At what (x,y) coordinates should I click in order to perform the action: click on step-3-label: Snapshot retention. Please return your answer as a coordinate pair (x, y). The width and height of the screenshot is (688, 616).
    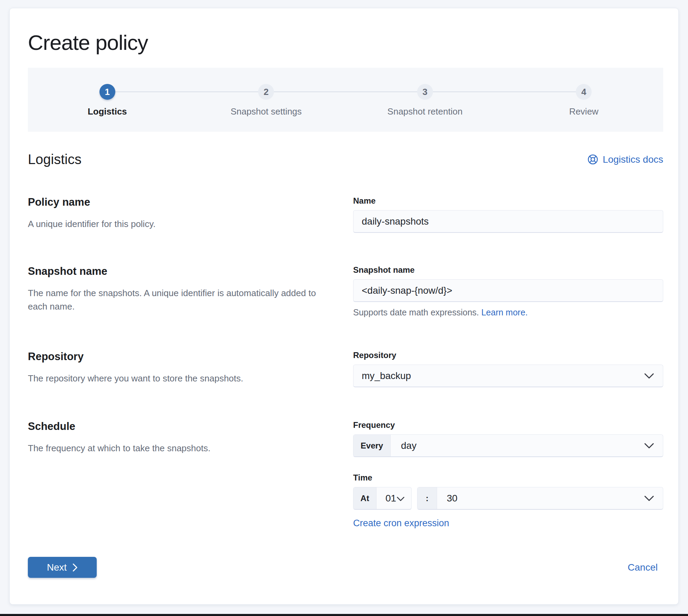
    Looking at the image, I should click on (425, 111).